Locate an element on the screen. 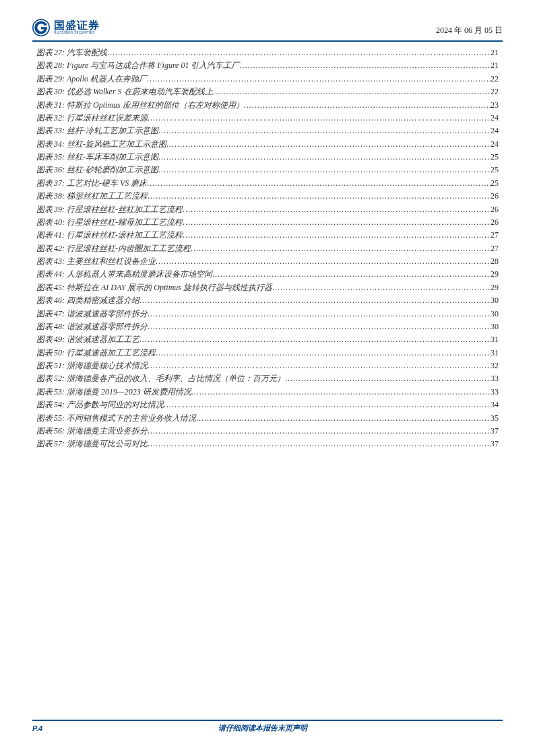  toc-row: 图表57: 浙海德曼可比公司对比........................… is located at coordinates (268, 444).